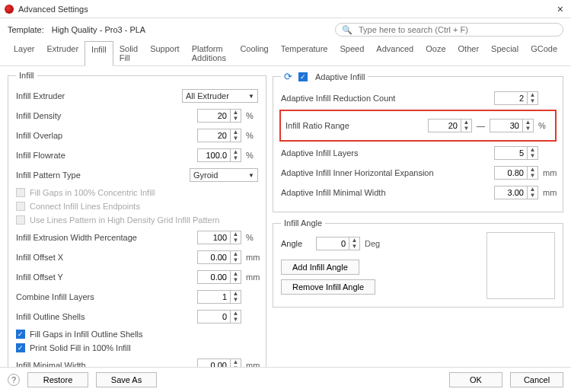  Describe the element at coordinates (129, 53) in the screenshot. I see `tab-solid-fill: Solid Fill` at that location.